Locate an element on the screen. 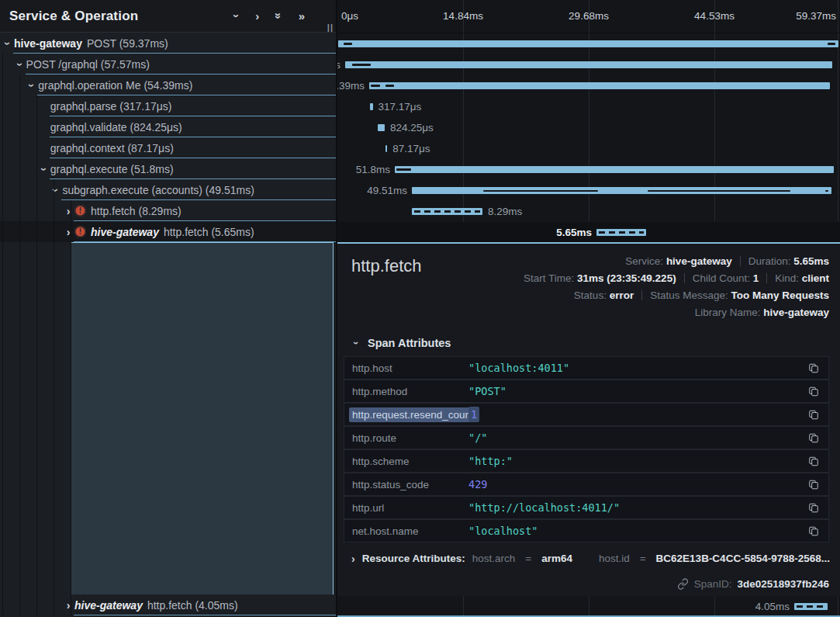 The width and height of the screenshot is (840, 617). span-name-label: !hive-gatewayhttp.fetch (5.65ms) is located at coordinates (164, 232).